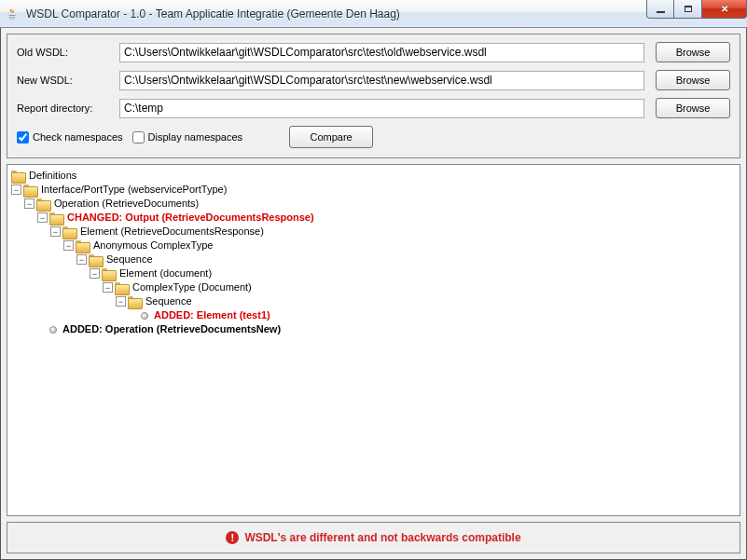 This screenshot has height=560, width=747. I want to click on tree-label: Operation (RetrieveDocuments), so click(127, 203).